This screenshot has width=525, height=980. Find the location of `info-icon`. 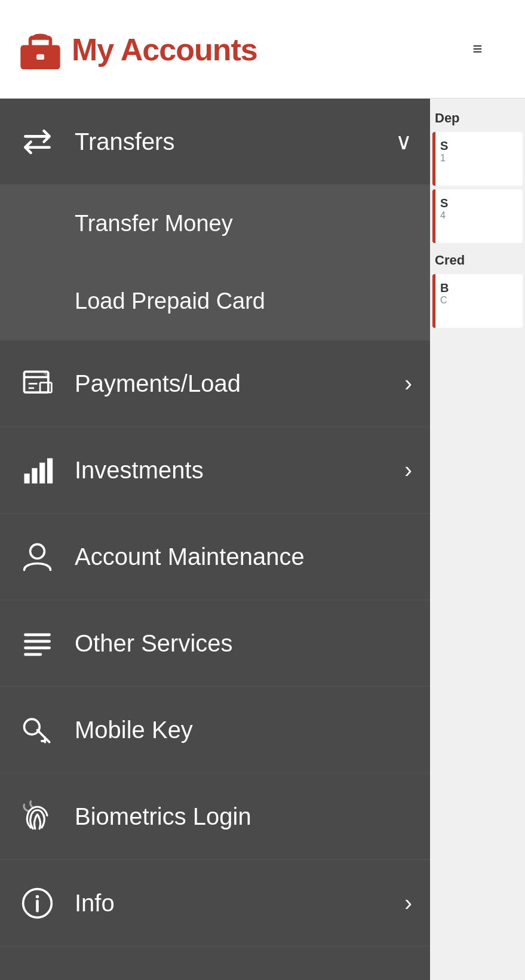

info-icon is located at coordinates (37, 903).